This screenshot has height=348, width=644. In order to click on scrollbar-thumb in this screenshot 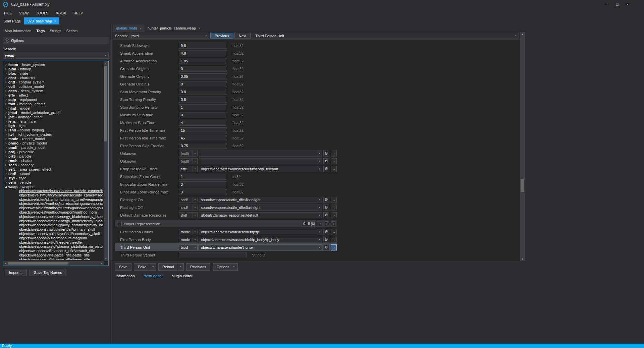, I will do `click(38, 263)`.